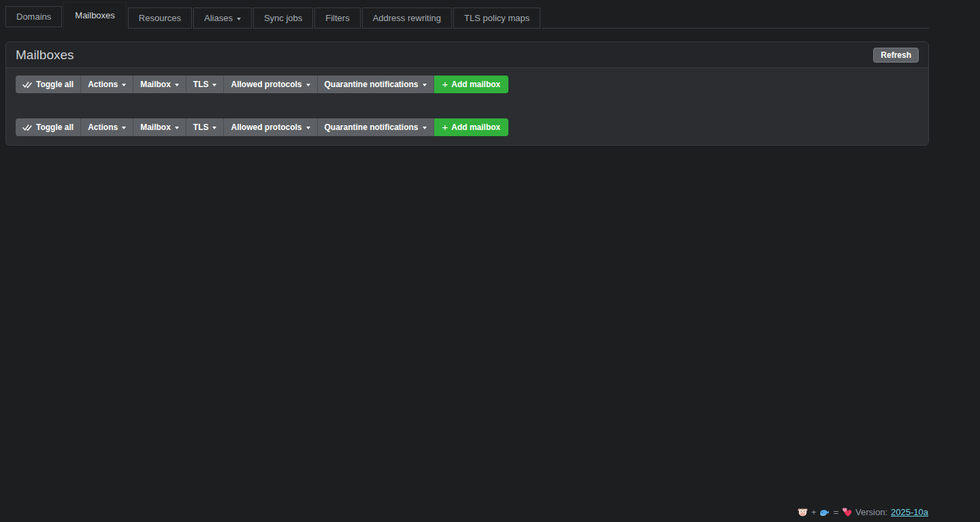  I want to click on two-hearts-icon, so click(847, 512).